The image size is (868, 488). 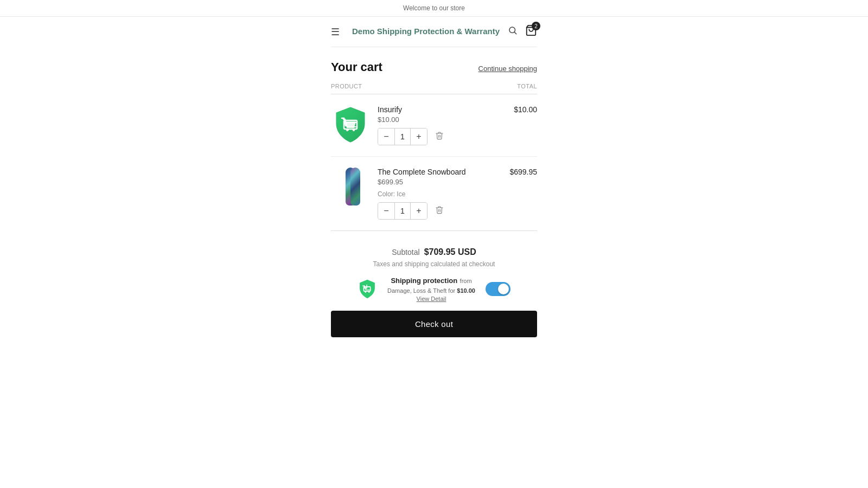 I want to click on sp-text: Shipping protection from Damage, Loss & …, so click(x=431, y=288).